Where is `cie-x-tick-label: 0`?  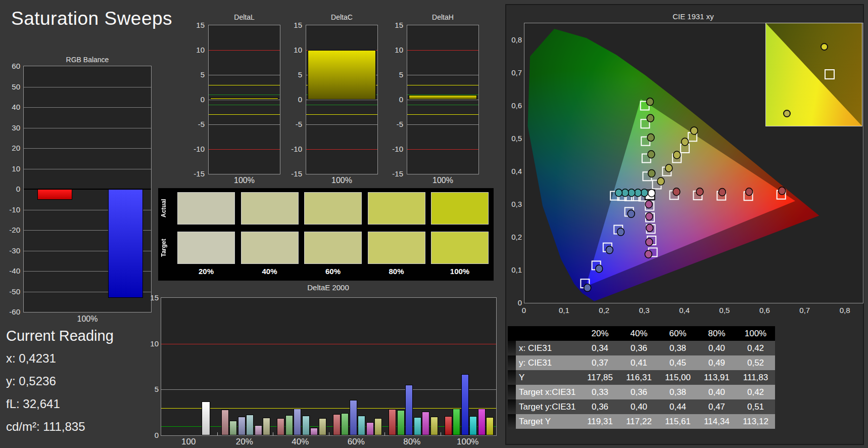
cie-x-tick-label: 0 is located at coordinates (524, 310).